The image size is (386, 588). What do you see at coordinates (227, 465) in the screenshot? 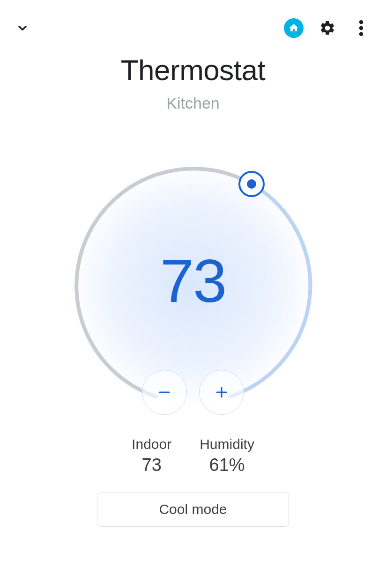
I see `humidity-value: 61%` at bounding box center [227, 465].